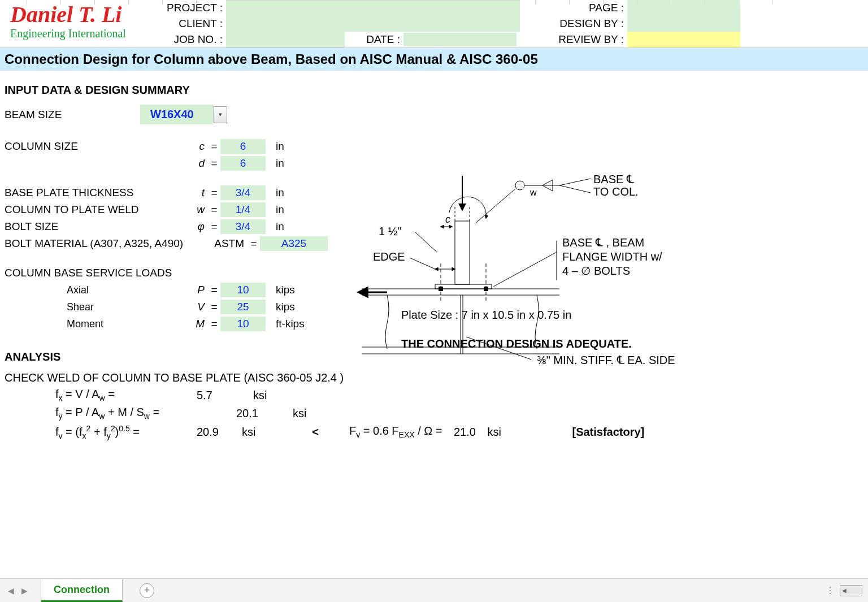  What do you see at coordinates (190, 24) in the screenshot?
I see `client-label: CLIENT :` at bounding box center [190, 24].